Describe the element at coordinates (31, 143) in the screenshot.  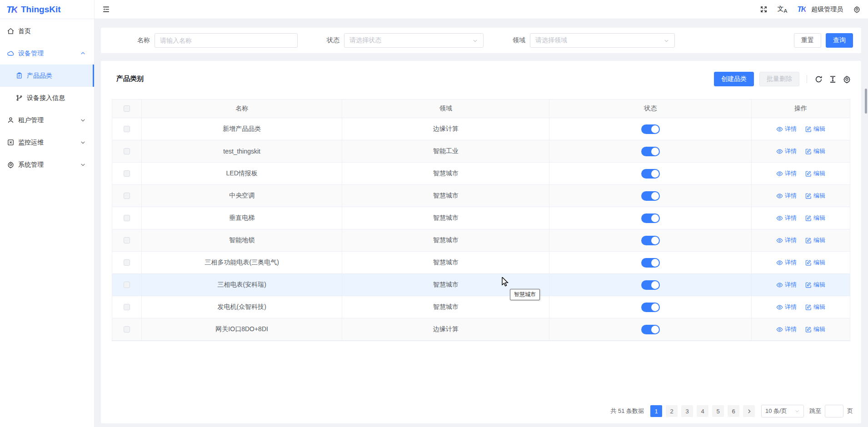
I see `sidebar-item-label: 监控运维` at that location.